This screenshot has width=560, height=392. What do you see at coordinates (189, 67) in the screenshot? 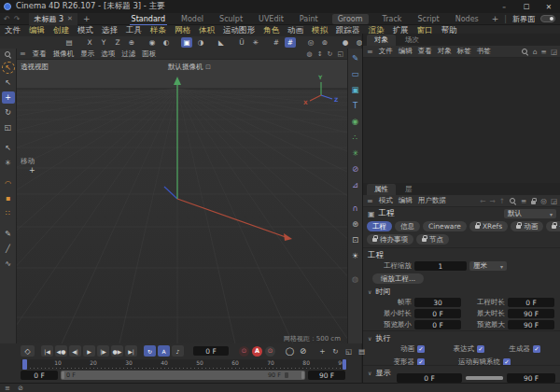
I see `camera-label: 默认摄像机 ⊡` at bounding box center [189, 67].